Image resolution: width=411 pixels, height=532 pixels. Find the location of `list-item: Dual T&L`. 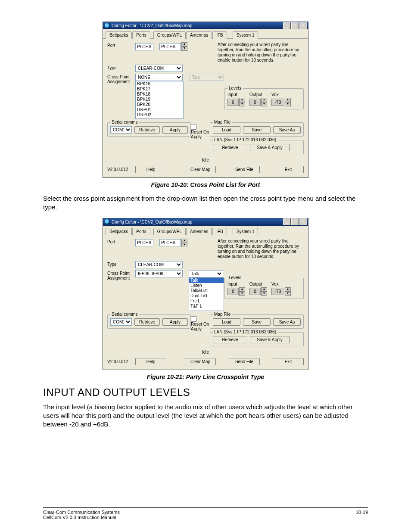

list-item: Dual T&L is located at coordinates (206, 296).